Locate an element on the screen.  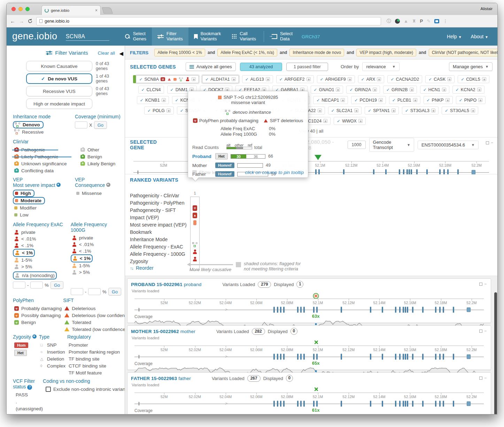
palette-icon is located at coordinates (34, 337).